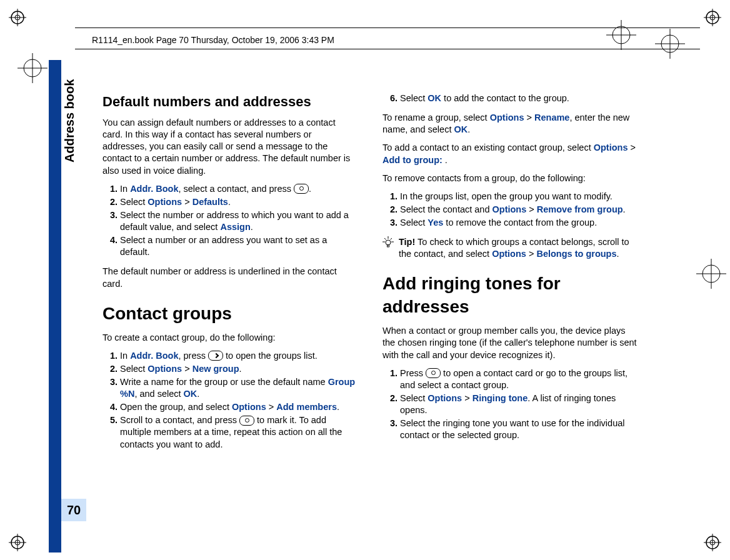 The width and height of the screenshot is (730, 560). What do you see at coordinates (519, 429) in the screenshot?
I see `step-tones-3: Select the ringing tone you want to use …` at bounding box center [519, 429].